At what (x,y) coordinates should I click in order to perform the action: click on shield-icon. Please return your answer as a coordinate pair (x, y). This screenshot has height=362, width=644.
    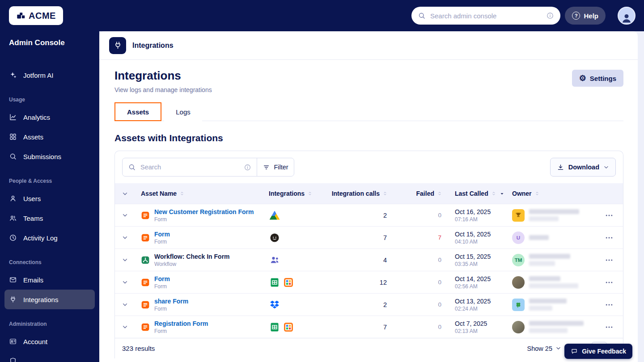
    Looking at the image, I should click on (13, 359).